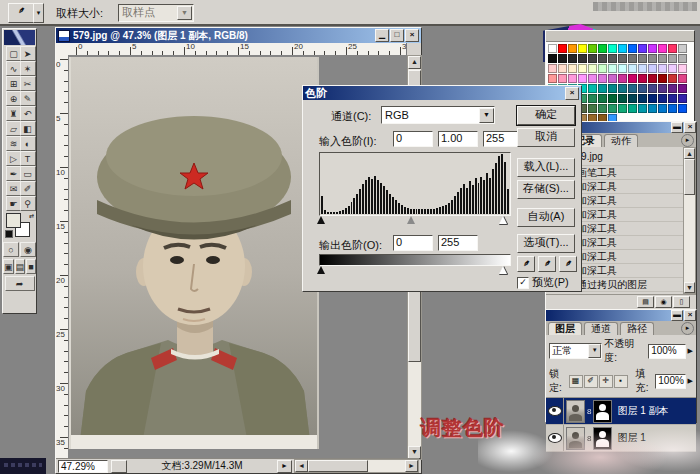 This screenshot has height=474, width=700. I want to click on default-colors-icon, so click(9, 234).